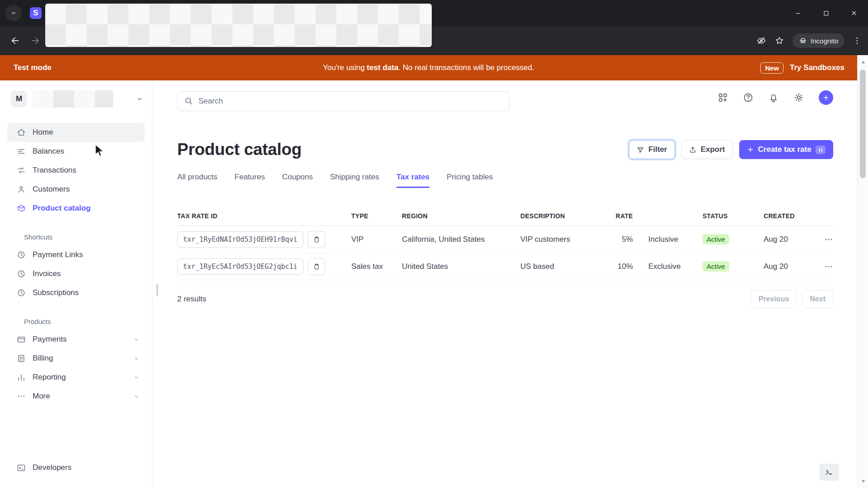 The width and height of the screenshot is (868, 488). What do you see at coordinates (14, 13) in the screenshot?
I see `tab-search-button` at bounding box center [14, 13].